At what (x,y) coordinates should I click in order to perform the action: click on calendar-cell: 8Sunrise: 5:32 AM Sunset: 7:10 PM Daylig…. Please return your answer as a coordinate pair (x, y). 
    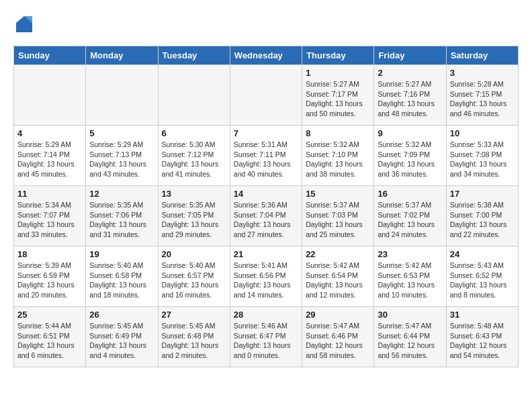
    Looking at the image, I should click on (339, 156).